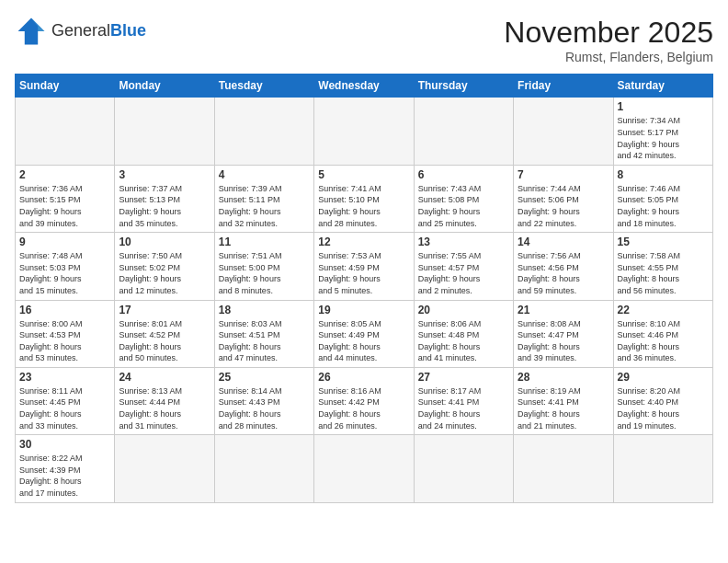 The height and width of the screenshot is (563, 728). I want to click on day-info: Sunrise: 8:08 AM Sunset: 4:47 PM Dayligh…, so click(563, 341).